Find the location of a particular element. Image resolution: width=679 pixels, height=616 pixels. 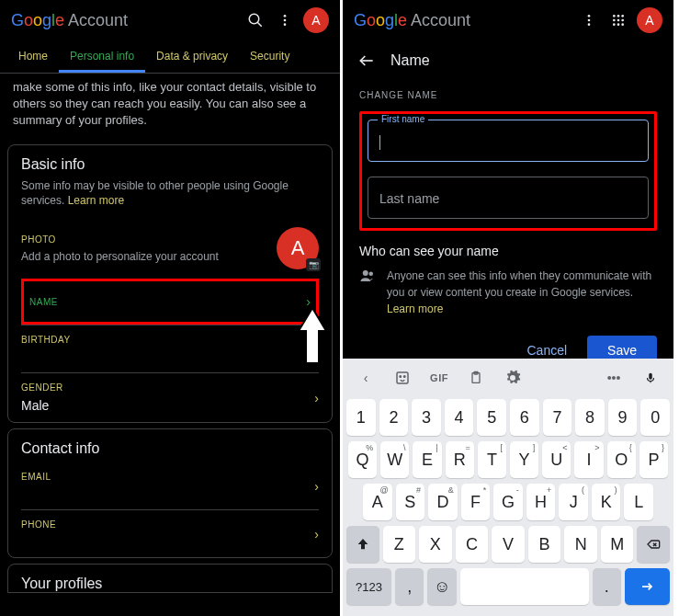

space-key is located at coordinates (525, 587).